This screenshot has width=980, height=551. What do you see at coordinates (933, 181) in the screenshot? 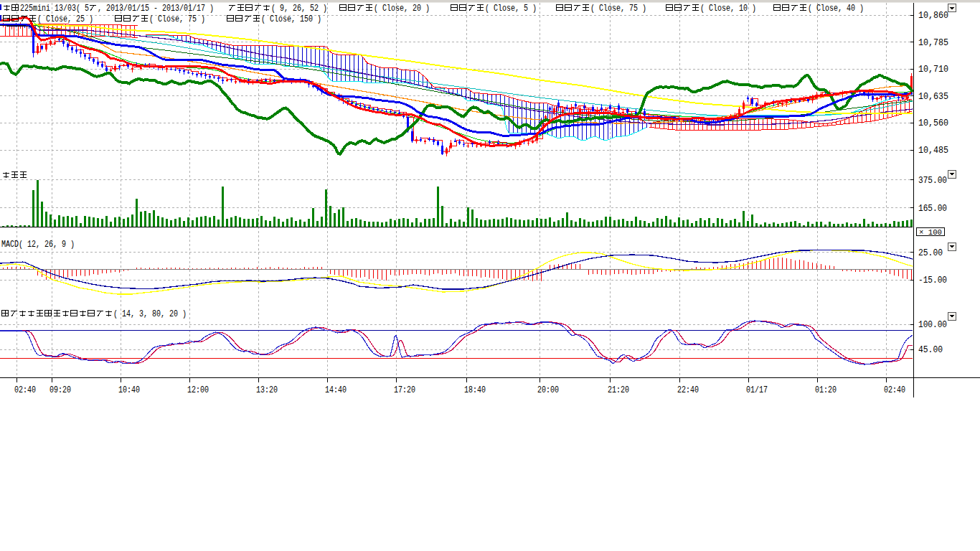
I see `svg-text: 375.00` at bounding box center [933, 181].